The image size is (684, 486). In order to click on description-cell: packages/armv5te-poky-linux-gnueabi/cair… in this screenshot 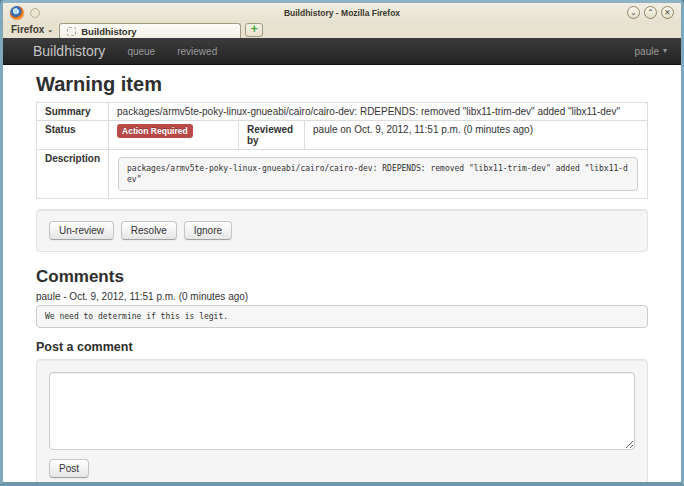, I will do `click(378, 174)`.